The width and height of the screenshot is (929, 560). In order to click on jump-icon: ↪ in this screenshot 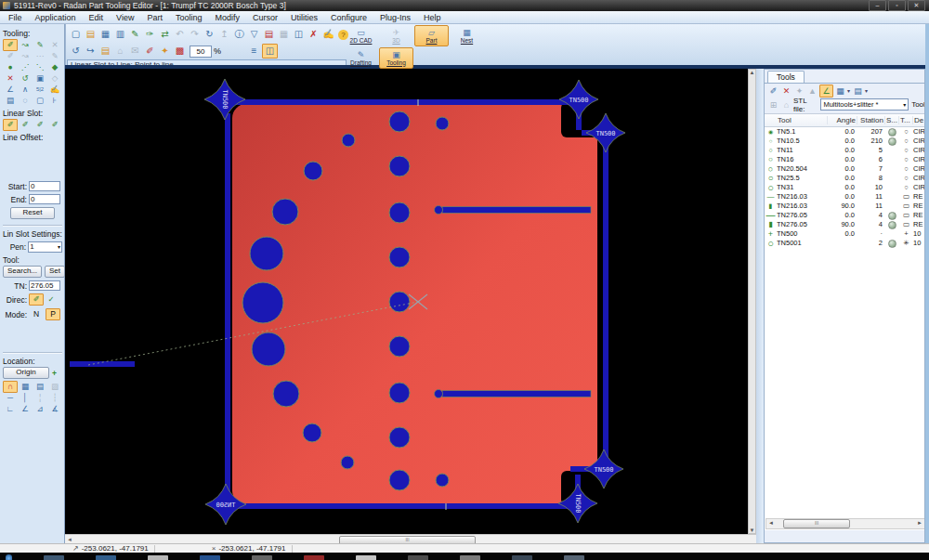, I will do `click(91, 51)`.